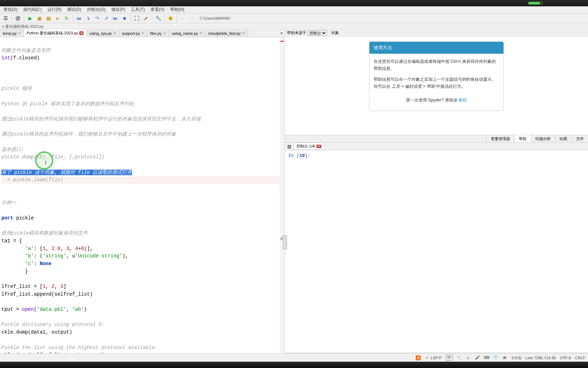 This screenshot has height=368, width=588. I want to click on tab-temp: temp.py✕, so click(12, 33).